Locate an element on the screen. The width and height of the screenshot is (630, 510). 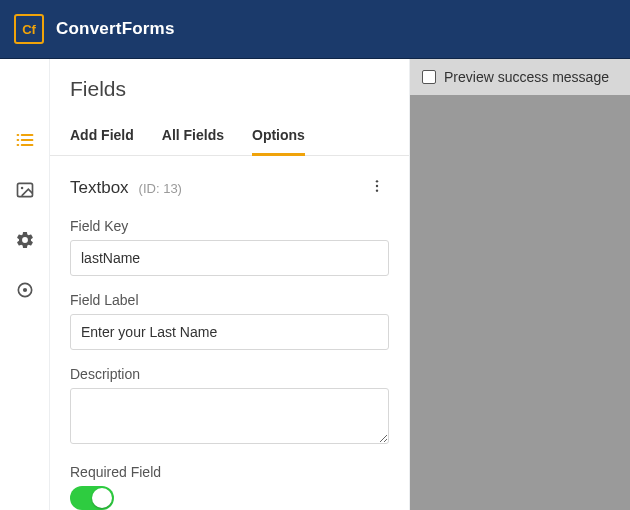
preview-checkbox-label: Preview success message is located at coordinates (526, 77).